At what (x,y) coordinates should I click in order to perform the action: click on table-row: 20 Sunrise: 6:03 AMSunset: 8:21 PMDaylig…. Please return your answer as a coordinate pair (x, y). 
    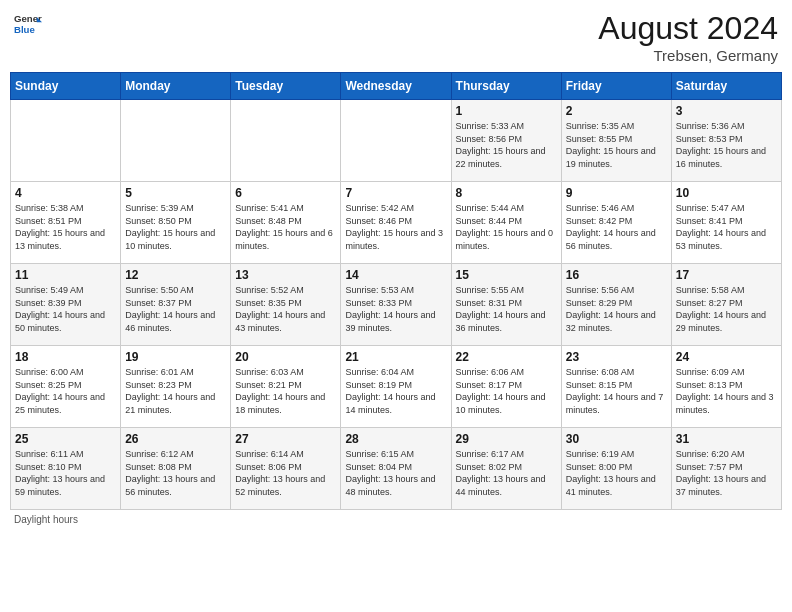
    Looking at the image, I should click on (286, 387).